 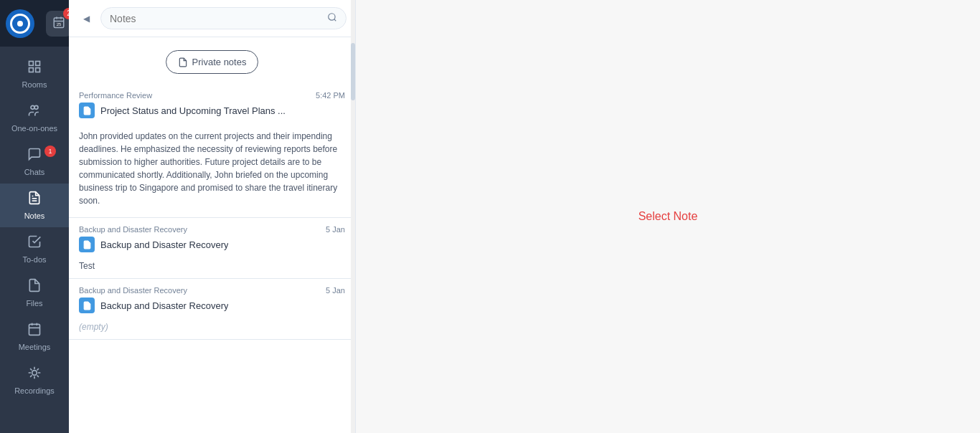 What do you see at coordinates (34, 337) in the screenshot?
I see `sidebar-item-meetings: Meetings` at bounding box center [34, 337].